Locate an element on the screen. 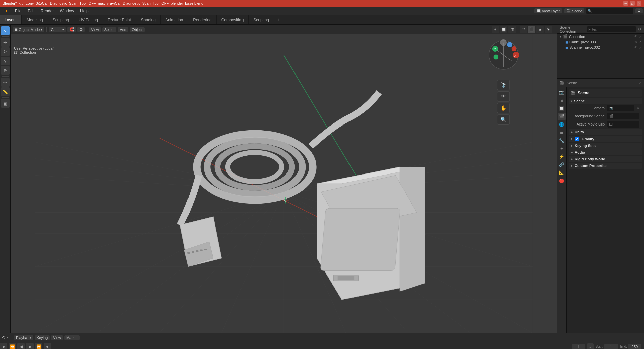 The width and height of the screenshot is (644, 349). props-constraints-icon: 🔗 is located at coordinates (562, 165).